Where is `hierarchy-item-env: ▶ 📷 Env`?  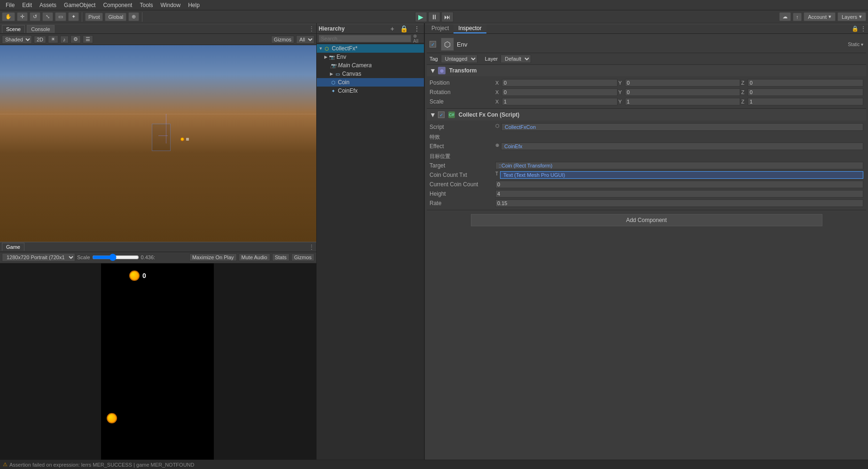 hierarchy-item-env: ▶ 📷 Env is located at coordinates (370, 57).